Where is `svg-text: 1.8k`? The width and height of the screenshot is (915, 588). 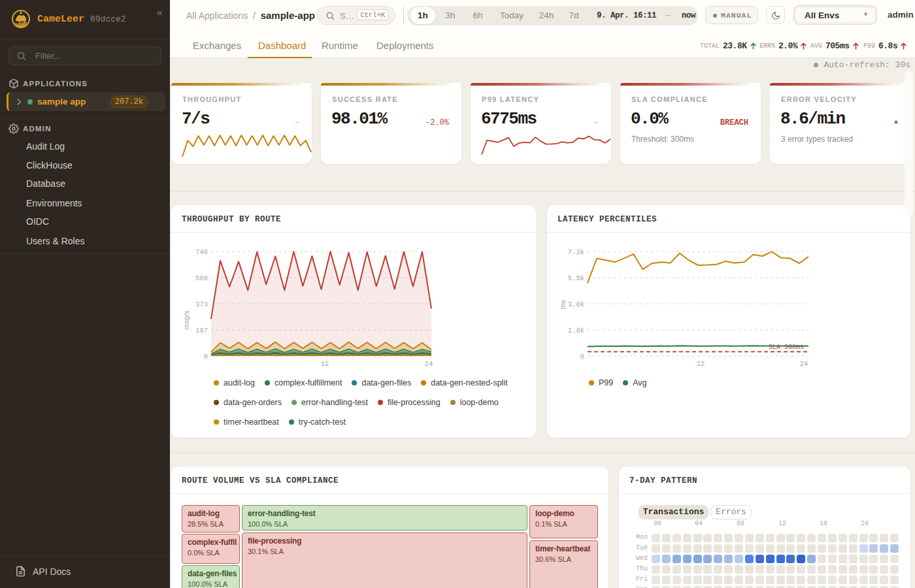 svg-text: 1.8k is located at coordinates (576, 331).